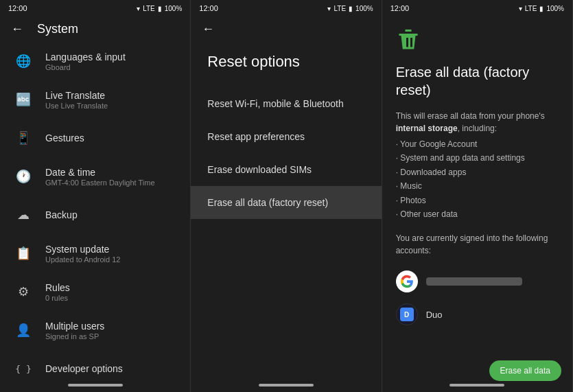 The height and width of the screenshot is (392, 573). What do you see at coordinates (160, 8) in the screenshot?
I see `battery-icon: ▮` at bounding box center [160, 8].